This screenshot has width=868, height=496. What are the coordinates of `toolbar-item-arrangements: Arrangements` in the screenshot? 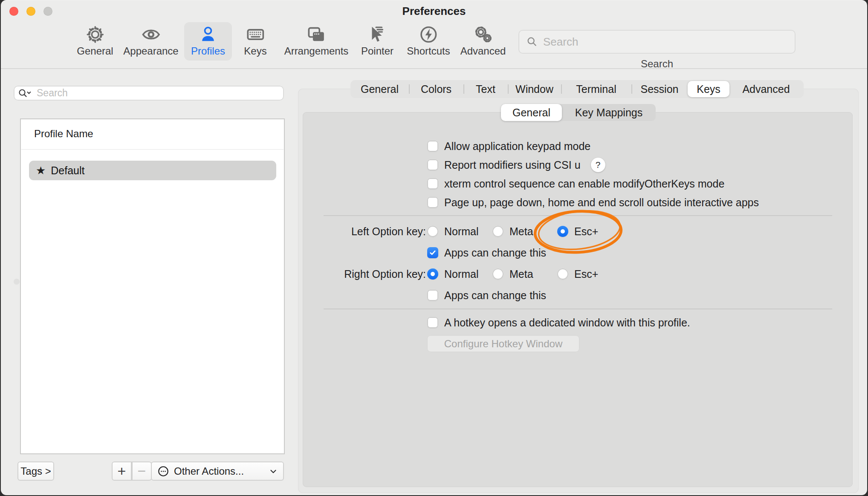 It's located at (316, 41).